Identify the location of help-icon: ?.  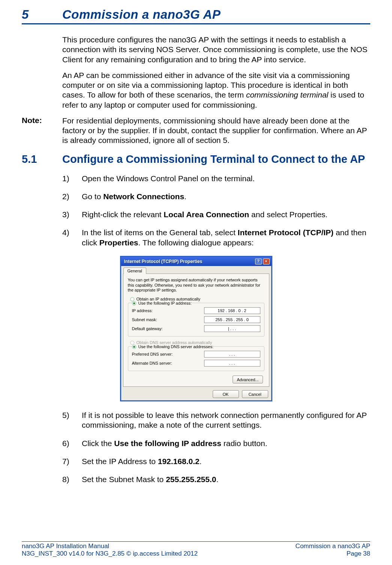
(258, 261).